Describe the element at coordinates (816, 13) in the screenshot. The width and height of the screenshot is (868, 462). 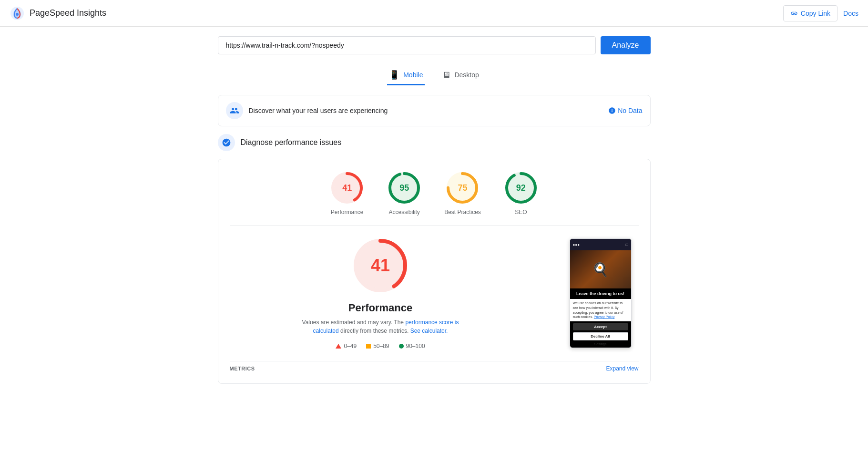
I see `copy-link-label: Copy Link` at that location.